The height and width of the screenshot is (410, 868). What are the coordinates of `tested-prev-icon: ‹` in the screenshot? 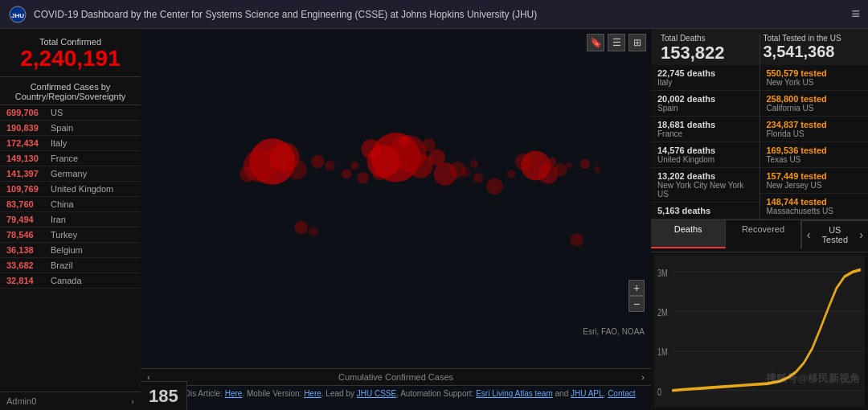 It's located at (809, 235).